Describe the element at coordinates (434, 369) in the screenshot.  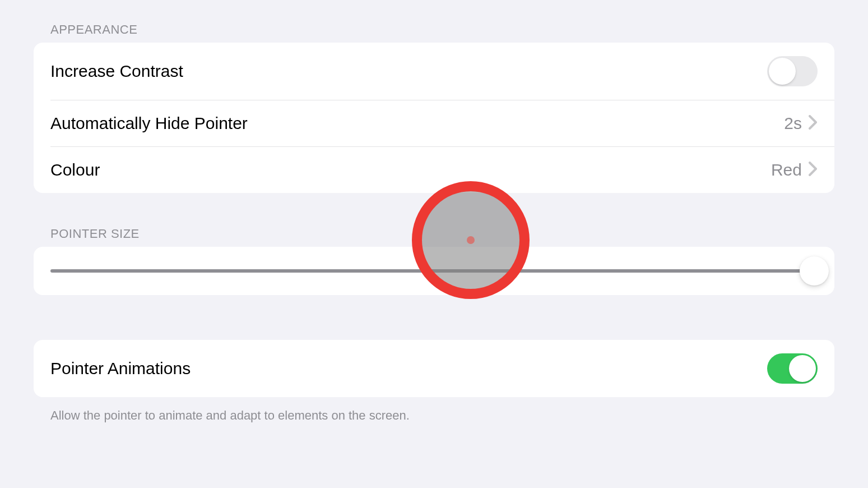
I see `pointer-animations-group: Pointer Animations` at that location.